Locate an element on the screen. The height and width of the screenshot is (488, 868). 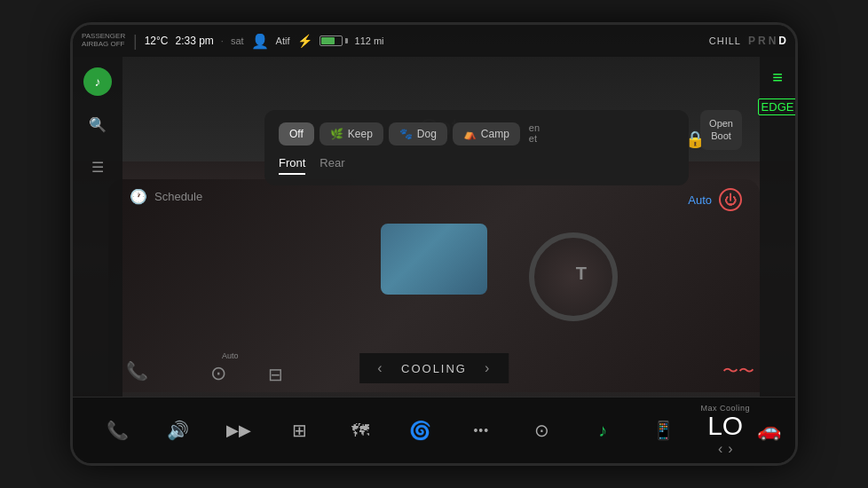
fan-control-icon: ⊙ is located at coordinates (218, 374).